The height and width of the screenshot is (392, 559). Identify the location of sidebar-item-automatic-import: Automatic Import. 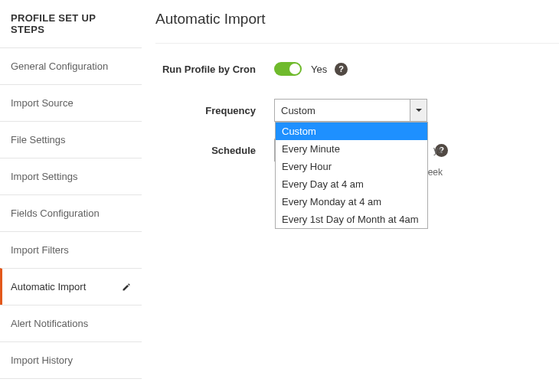
(70, 286).